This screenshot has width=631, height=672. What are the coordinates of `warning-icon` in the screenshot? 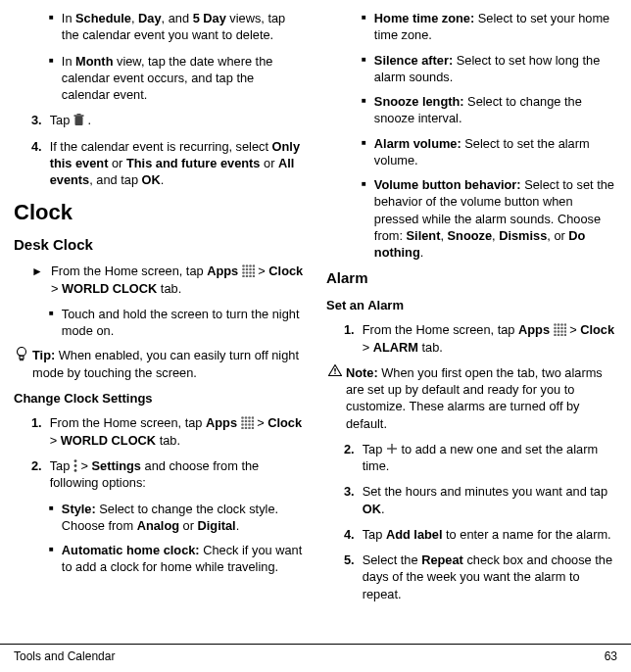 It's located at (335, 370).